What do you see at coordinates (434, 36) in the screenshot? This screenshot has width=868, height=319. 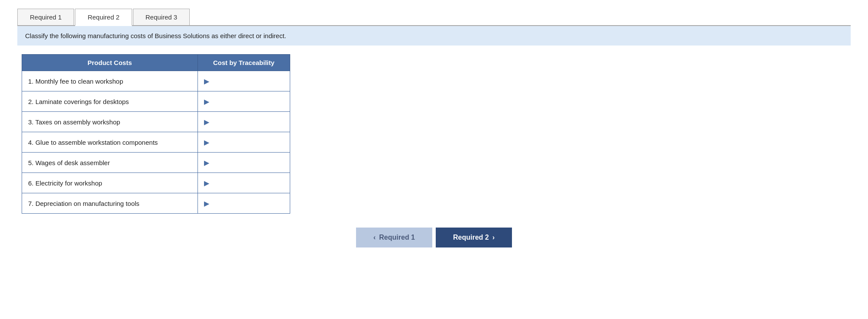 I see `instruction-bar: Classify the following manufacturing cos…` at bounding box center [434, 36].